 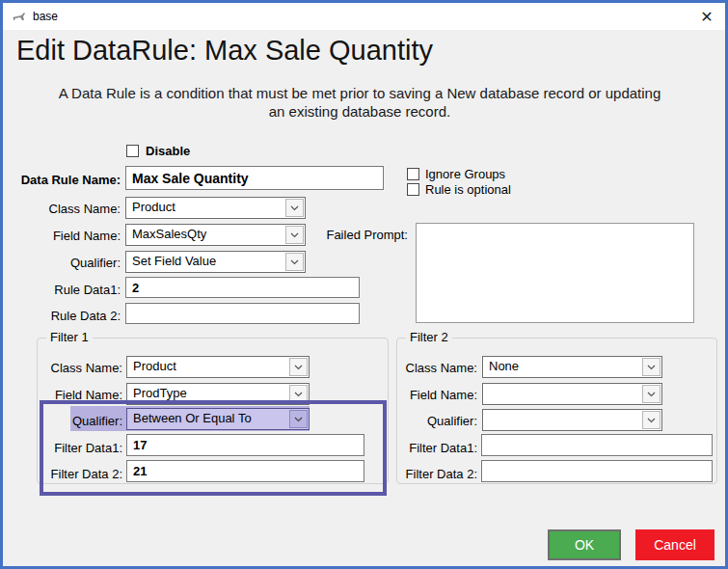 What do you see at coordinates (432, 447) in the screenshot?
I see `filter2-data1-label: Filter Data1:` at bounding box center [432, 447].